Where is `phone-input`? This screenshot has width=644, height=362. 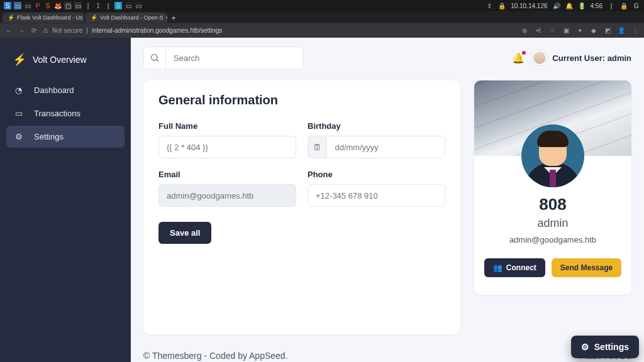
phone-input is located at coordinates (376, 195).